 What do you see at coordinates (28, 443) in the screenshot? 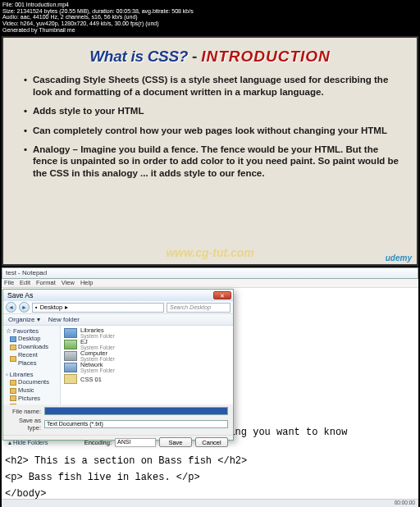
I see `hide-folders-button: ▴Hide Folders` at bounding box center [28, 443].